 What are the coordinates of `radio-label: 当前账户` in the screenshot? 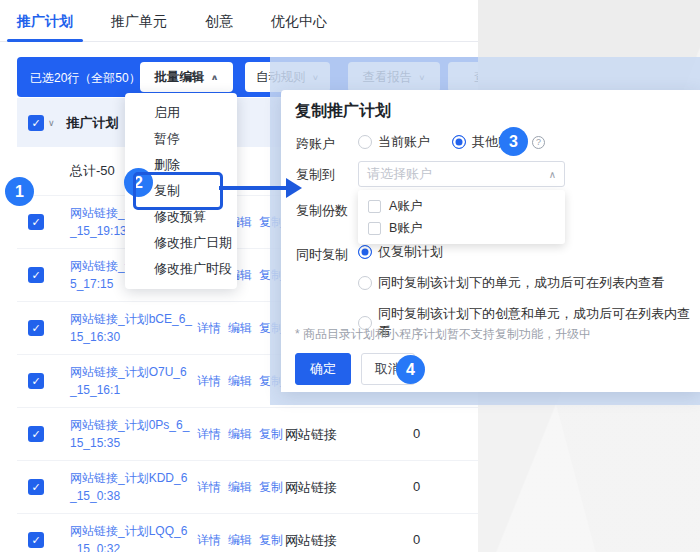 It's located at (404, 142).